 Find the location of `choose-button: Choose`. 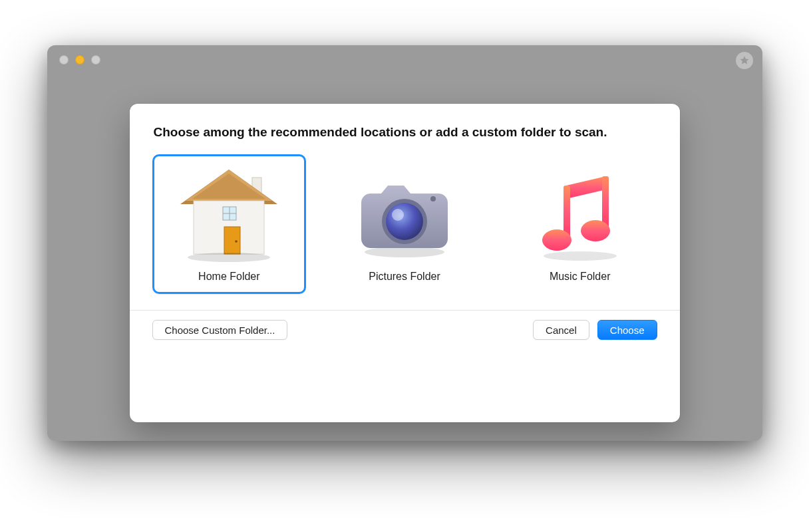

choose-button: Choose is located at coordinates (627, 330).